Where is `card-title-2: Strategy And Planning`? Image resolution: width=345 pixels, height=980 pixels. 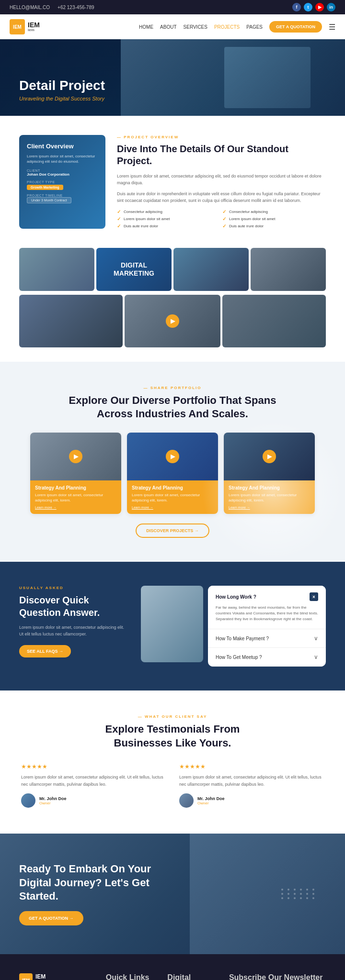
card-title-2: Strategy And Planning is located at coordinates (172, 488).